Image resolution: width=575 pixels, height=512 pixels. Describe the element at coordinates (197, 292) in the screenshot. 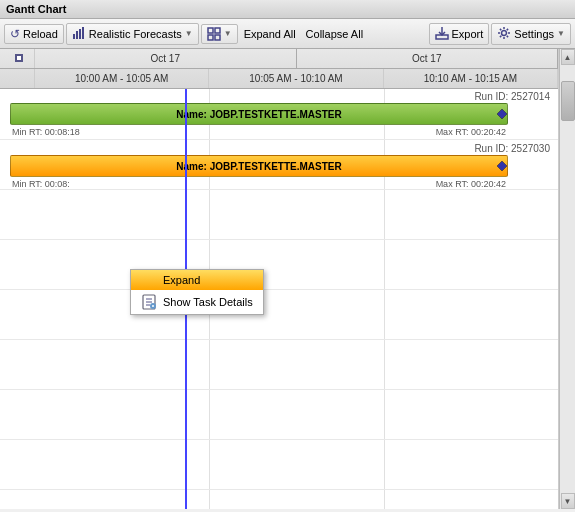

I see `context-menu: Expand Show Task De` at that location.